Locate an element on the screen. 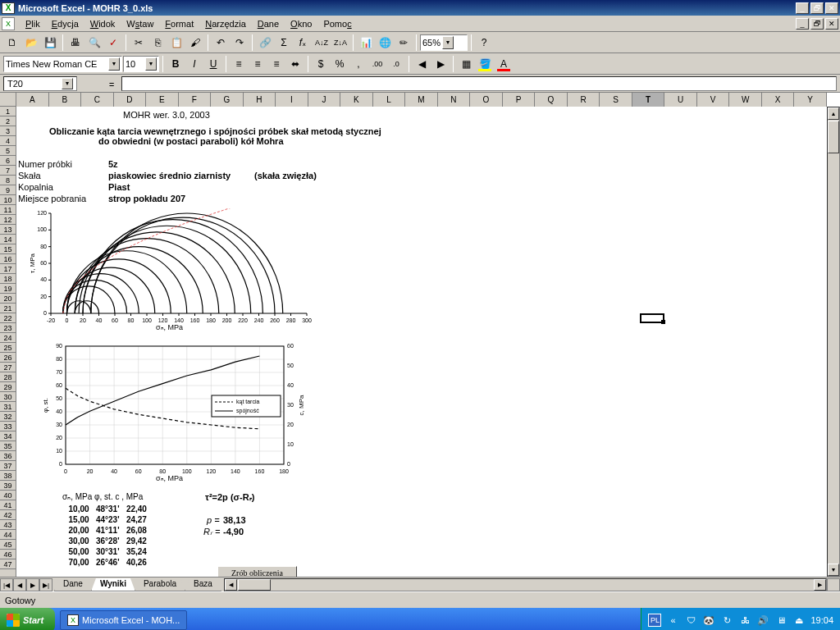  increase-indent-icon: ▶ is located at coordinates (441, 64).